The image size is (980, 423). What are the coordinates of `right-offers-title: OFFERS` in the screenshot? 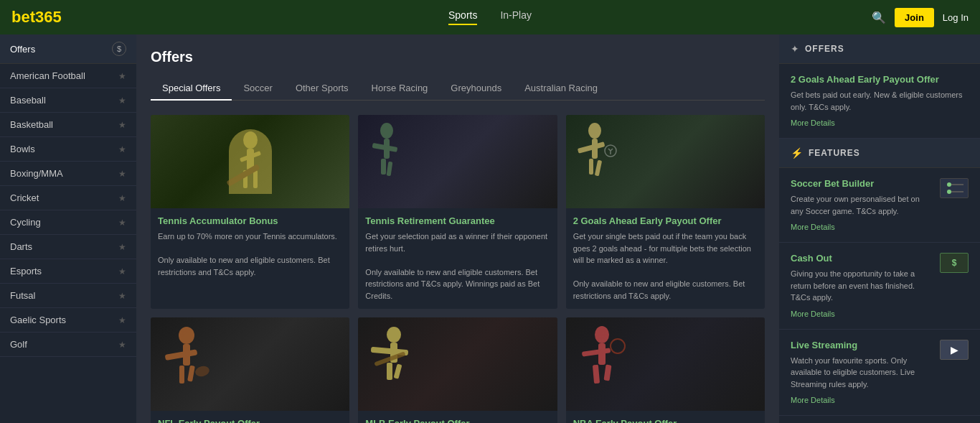 It's located at (825, 49).